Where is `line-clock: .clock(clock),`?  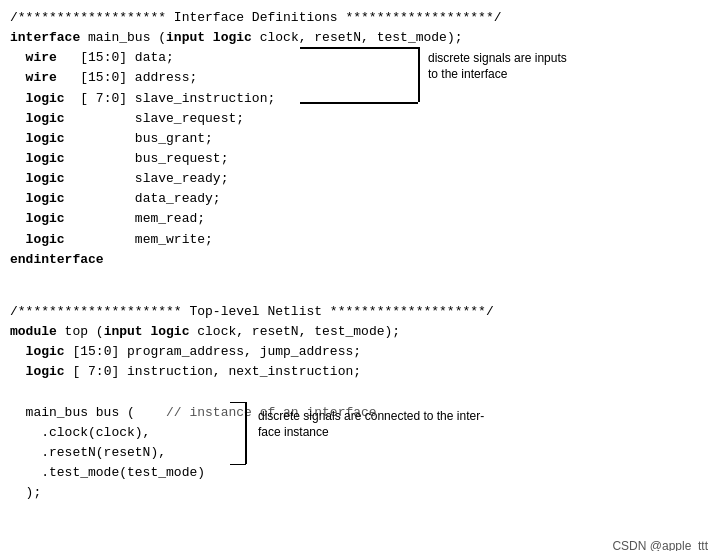 line-clock: .clock(clock), is located at coordinates (80, 432).